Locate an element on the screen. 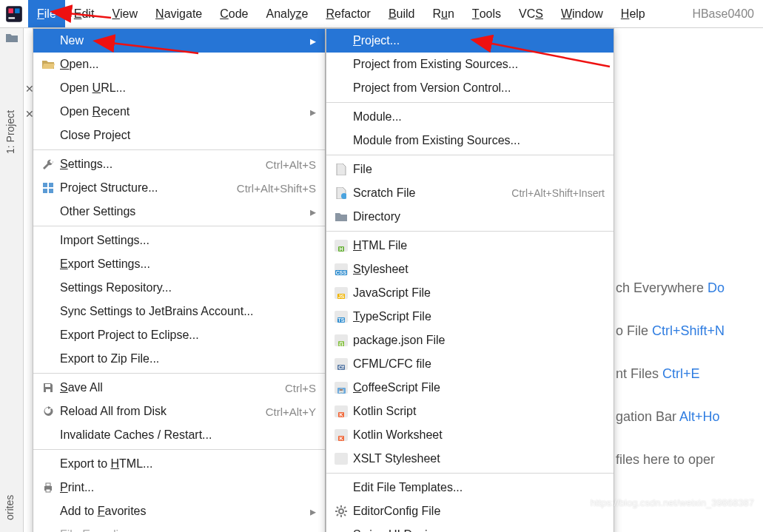  new-menu-item-kotlin-worksheet: KKotlin Worksheet is located at coordinates (470, 435).